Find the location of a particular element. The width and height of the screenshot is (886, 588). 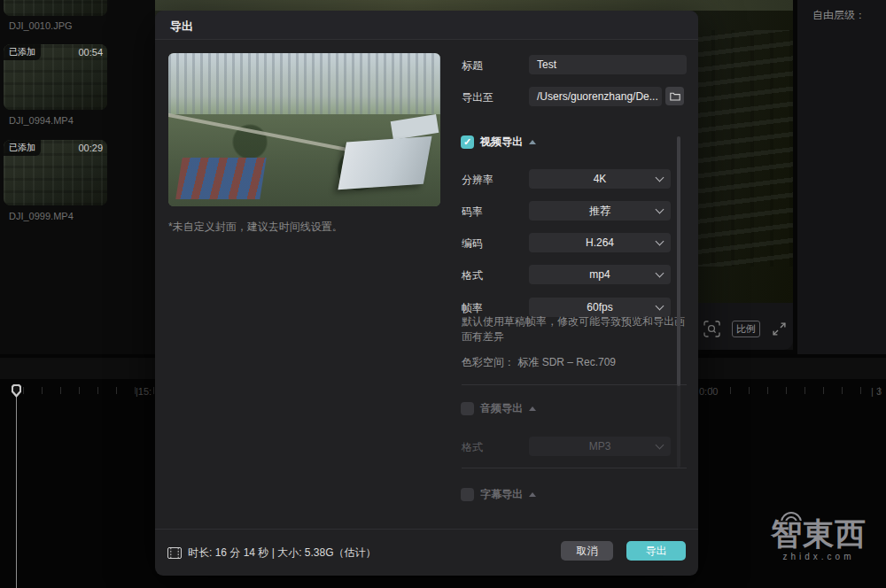

bitrate-label: 码率 is located at coordinates (472, 213).